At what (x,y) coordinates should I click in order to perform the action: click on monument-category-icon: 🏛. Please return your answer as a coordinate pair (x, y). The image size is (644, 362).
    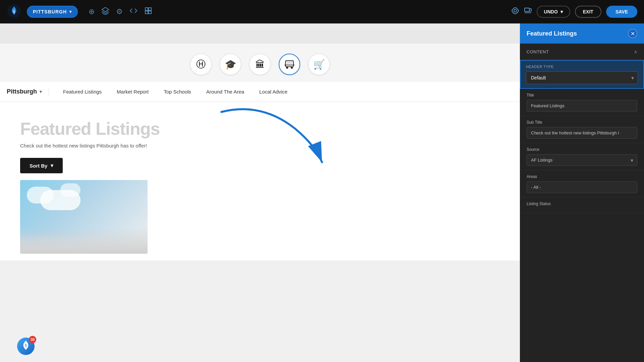
    Looking at the image, I should click on (260, 64).